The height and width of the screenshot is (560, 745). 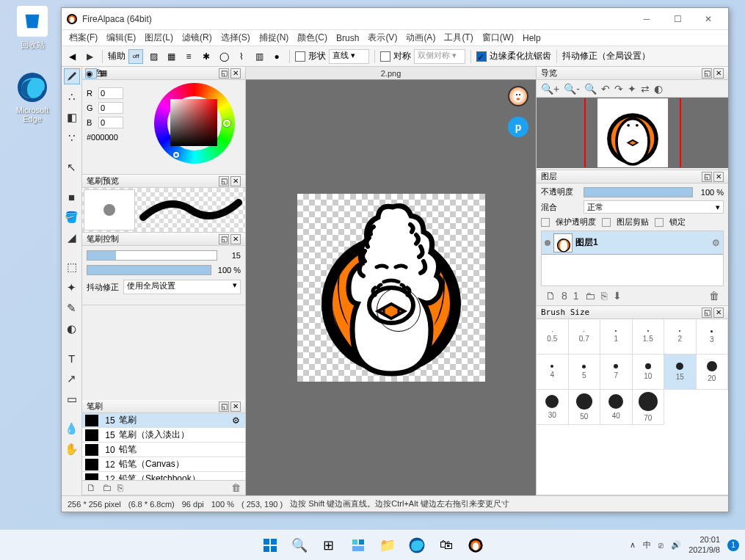 What do you see at coordinates (391, 288) in the screenshot?
I see `canvas` at bounding box center [391, 288].